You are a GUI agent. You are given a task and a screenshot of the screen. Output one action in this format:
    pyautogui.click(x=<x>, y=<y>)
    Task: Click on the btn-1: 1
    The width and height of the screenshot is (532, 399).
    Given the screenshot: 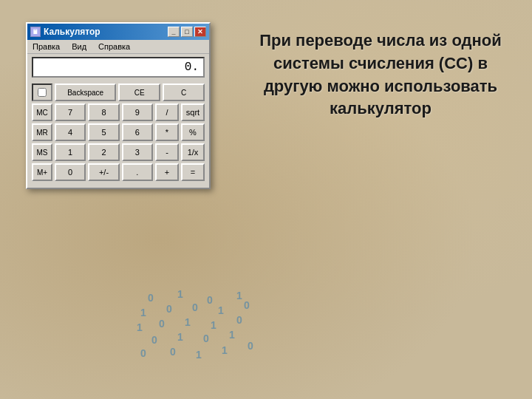 What is the action you would take?
    pyautogui.click(x=70, y=152)
    